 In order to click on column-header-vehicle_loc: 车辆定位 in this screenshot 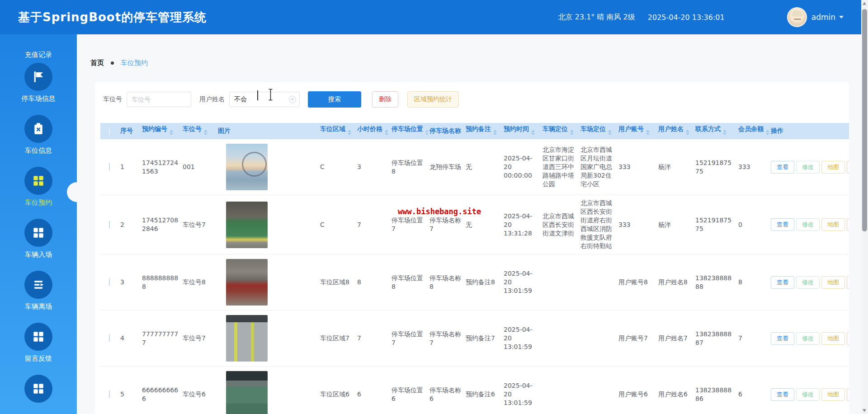, I will do `click(560, 131)`.